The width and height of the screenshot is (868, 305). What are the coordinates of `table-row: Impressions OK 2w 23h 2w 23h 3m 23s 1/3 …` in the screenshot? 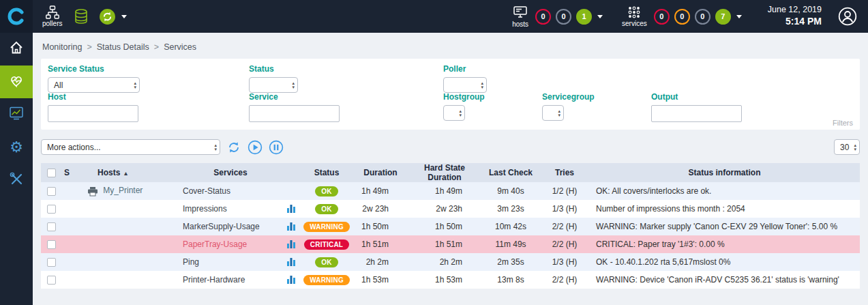 It's located at (450, 209).